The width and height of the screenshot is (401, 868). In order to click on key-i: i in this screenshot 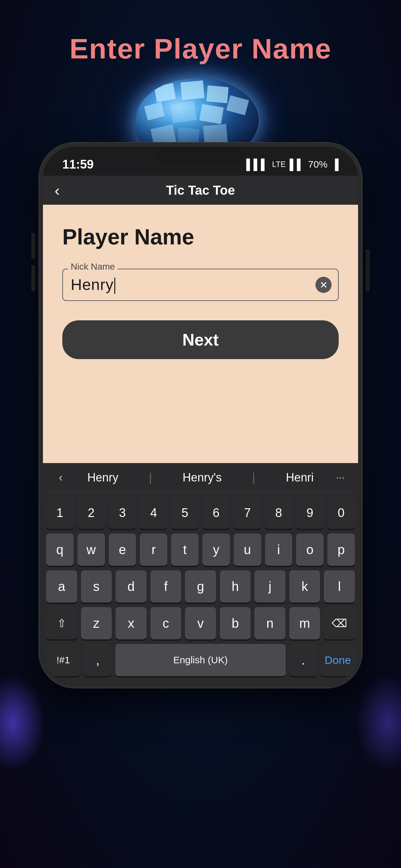, I will do `click(279, 550)`.